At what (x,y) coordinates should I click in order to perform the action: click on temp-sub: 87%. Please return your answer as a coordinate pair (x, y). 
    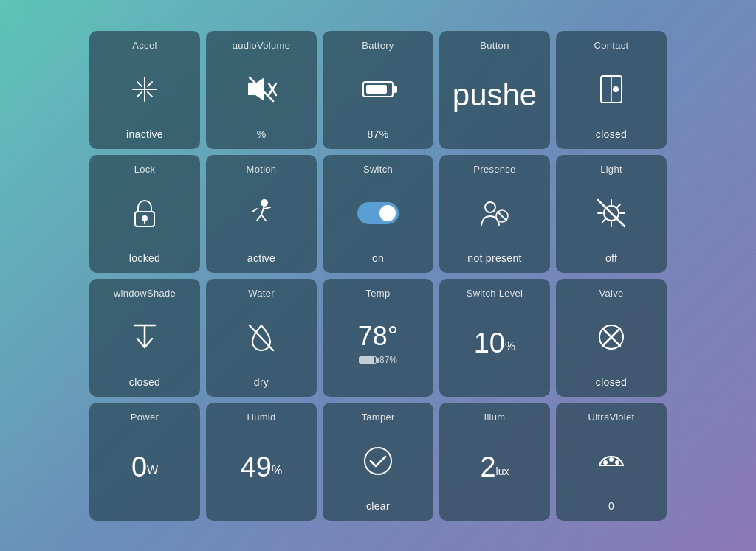
    Looking at the image, I should click on (388, 360).